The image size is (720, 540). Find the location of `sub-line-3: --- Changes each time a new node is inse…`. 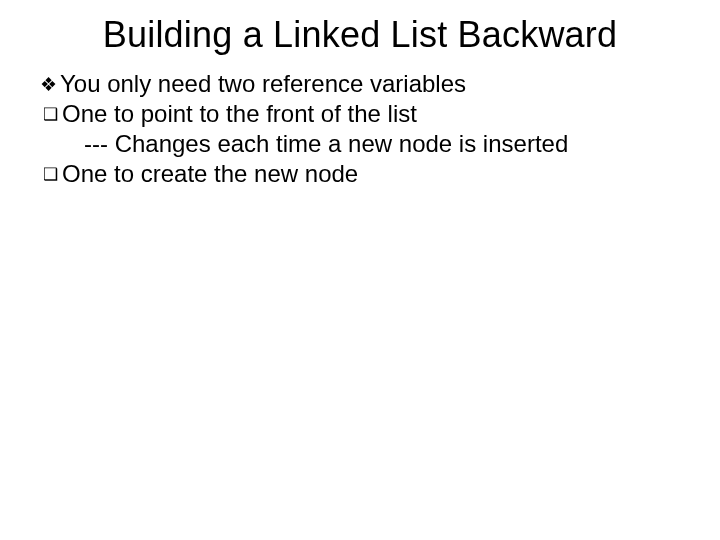

sub-line-3: --- Changes each time a new node is inse… is located at coordinates (360, 144).